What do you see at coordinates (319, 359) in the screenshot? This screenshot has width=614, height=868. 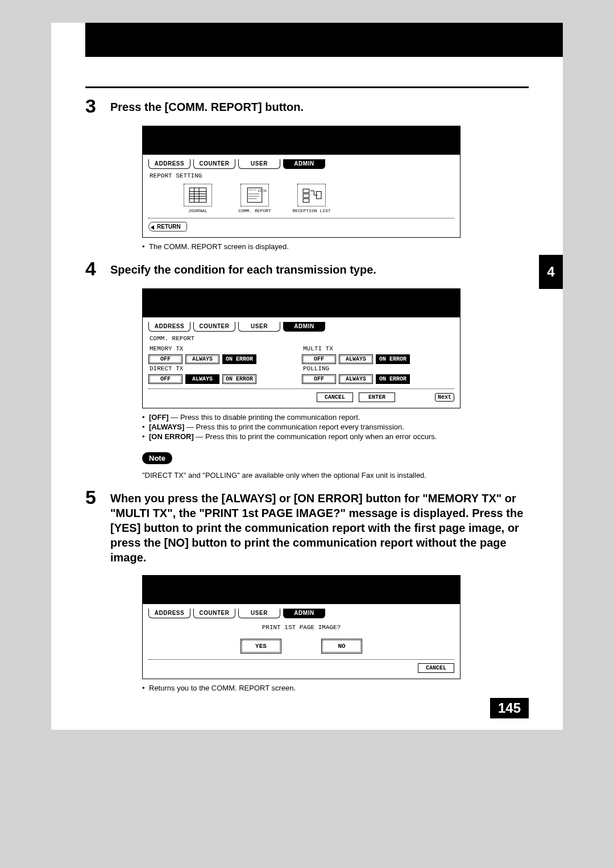 I see `multi-tx-off-button: OFF` at bounding box center [319, 359].